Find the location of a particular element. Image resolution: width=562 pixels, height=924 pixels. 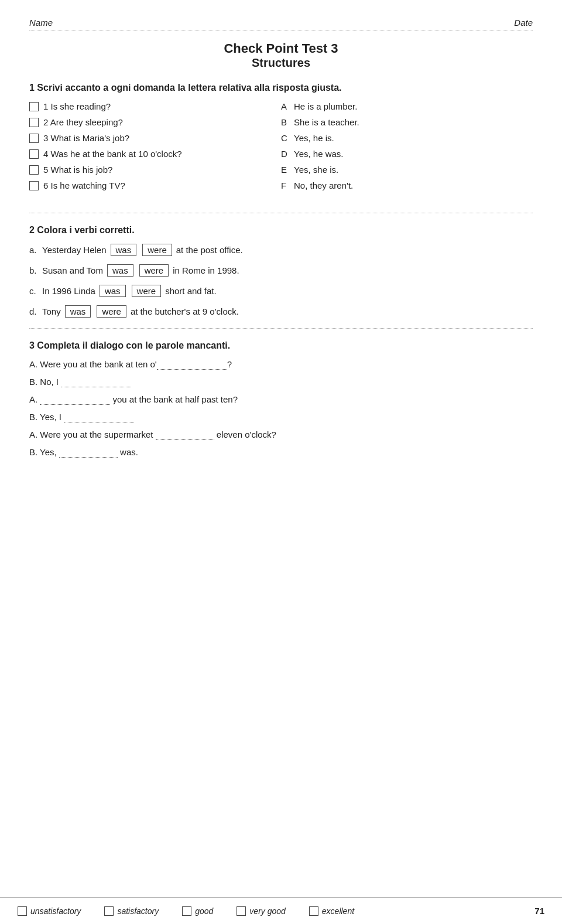

q-num: 1 Is she reading? is located at coordinates (77, 107).